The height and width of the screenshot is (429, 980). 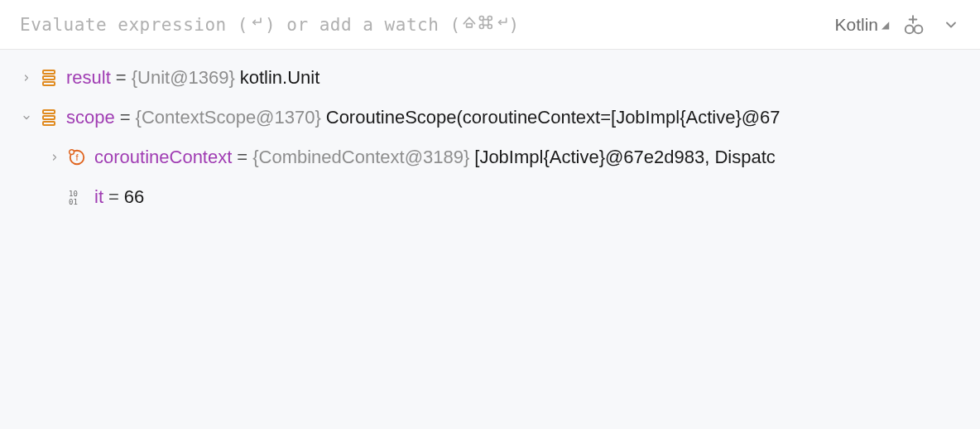 I want to click on expand-chevron-button, so click(x=951, y=25).